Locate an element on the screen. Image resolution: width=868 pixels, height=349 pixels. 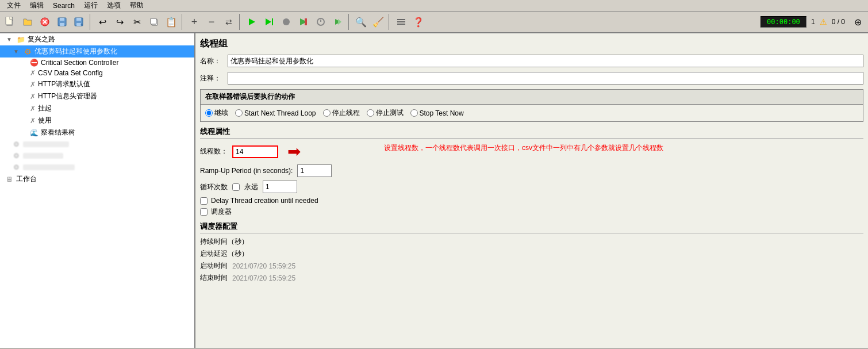
toolbar-expand: + is located at coordinates (194, 22).